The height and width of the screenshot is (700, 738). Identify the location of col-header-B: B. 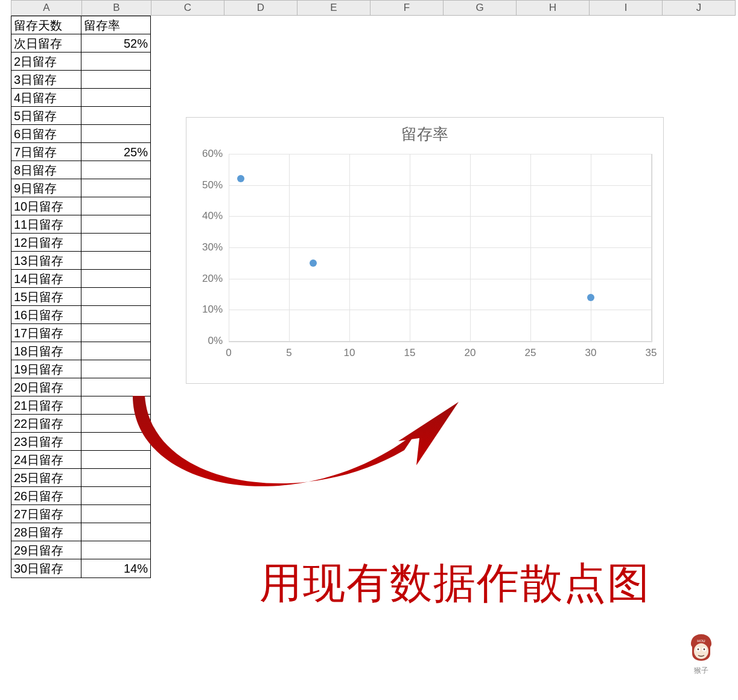
(117, 8).